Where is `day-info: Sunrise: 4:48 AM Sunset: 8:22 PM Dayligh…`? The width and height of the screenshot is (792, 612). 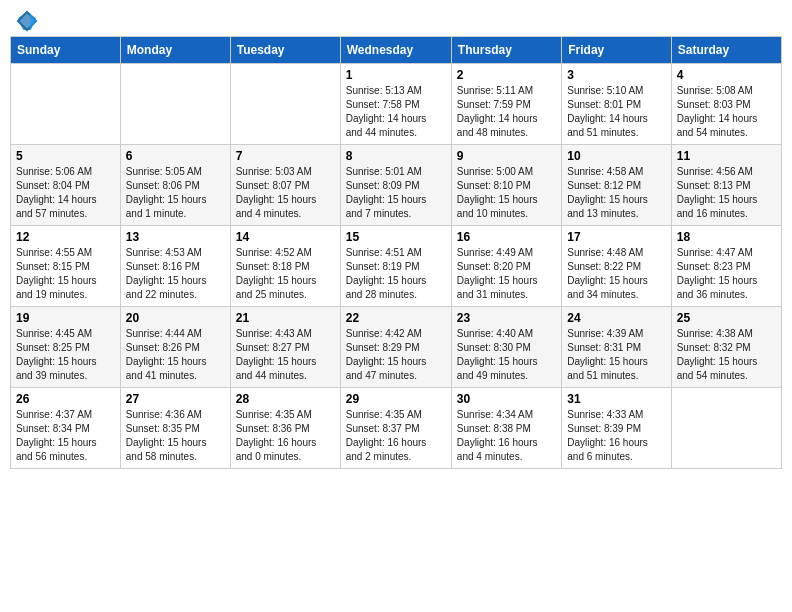 day-info: Sunrise: 4:48 AM Sunset: 8:22 PM Dayligh… is located at coordinates (616, 274).